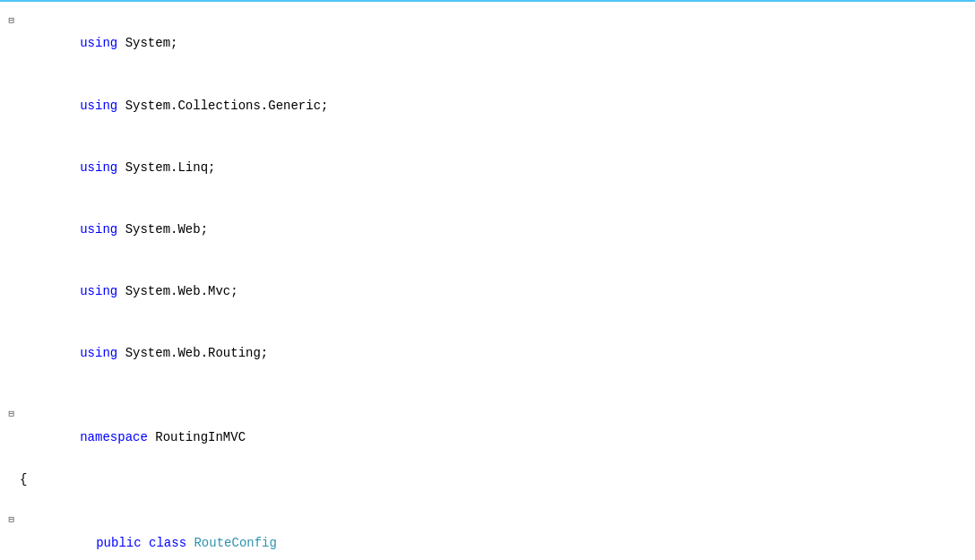 The height and width of the screenshot is (560, 975). Describe the element at coordinates (99, 353) in the screenshot. I see `keyword-using-6: using` at that location.